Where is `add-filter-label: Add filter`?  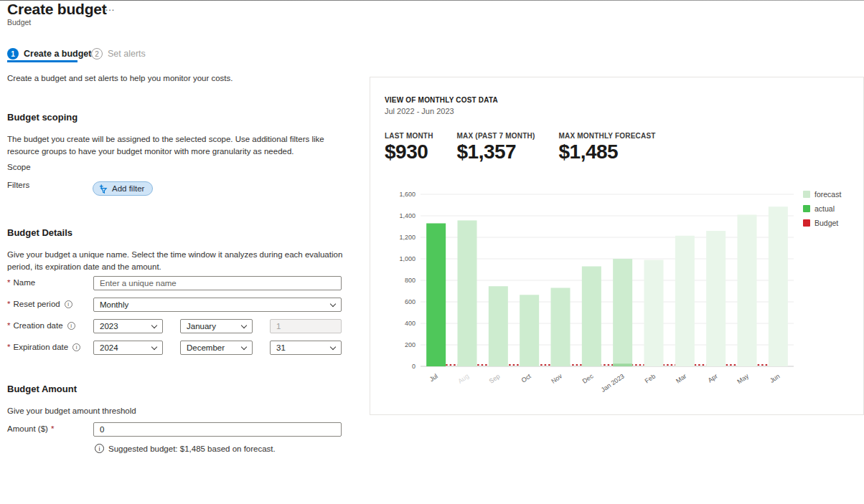
add-filter-label: Add filter is located at coordinates (128, 189).